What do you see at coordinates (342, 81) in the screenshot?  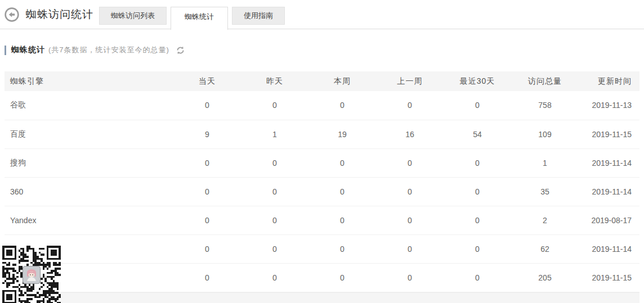 I see `column-header: 本周` at bounding box center [342, 81].